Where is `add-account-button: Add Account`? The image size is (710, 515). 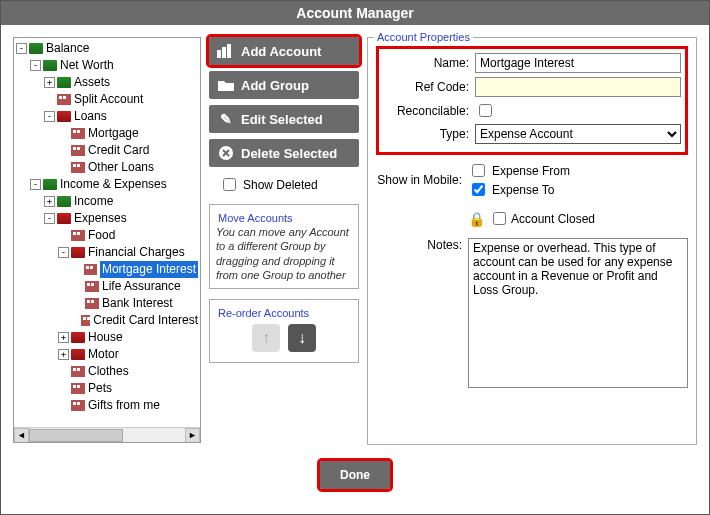
add-account-button: Add Account is located at coordinates (284, 51).